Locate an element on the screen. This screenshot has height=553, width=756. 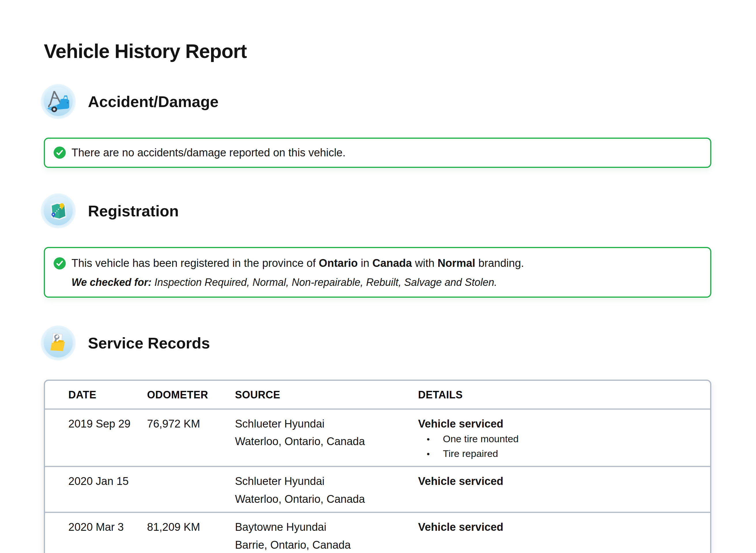
section-service-records-header: Service Records is located at coordinates (377, 343).